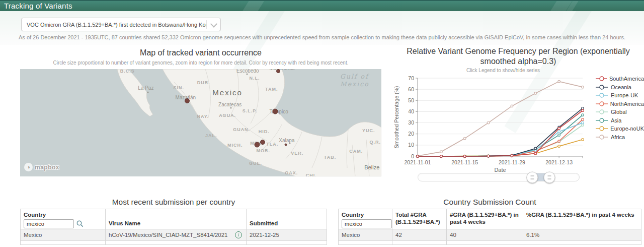 The image size is (644, 247). What do you see at coordinates (485, 219) in the screenshot?
I see `column-label: #GRA (B.1.1.529+BA.*) in past 4 weeks` at bounding box center [485, 219].